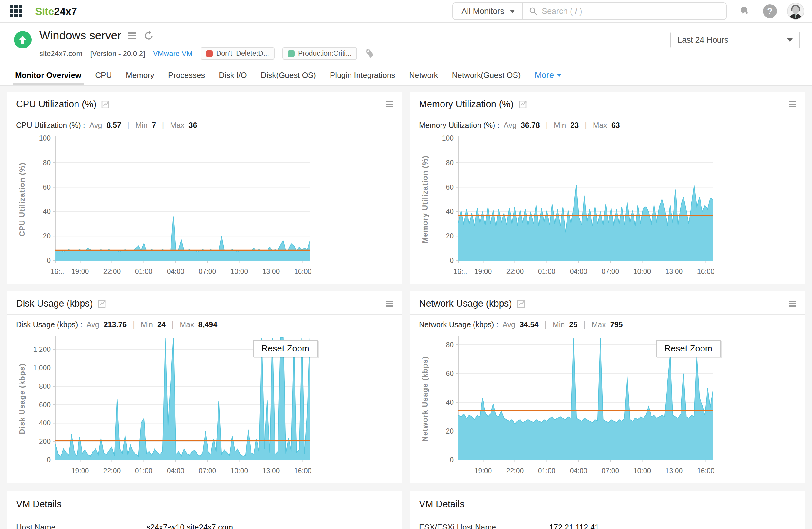  What do you see at coordinates (117, 54) in the screenshot?
I see `monitor-version: [Version - 20.0.2]` at bounding box center [117, 54].